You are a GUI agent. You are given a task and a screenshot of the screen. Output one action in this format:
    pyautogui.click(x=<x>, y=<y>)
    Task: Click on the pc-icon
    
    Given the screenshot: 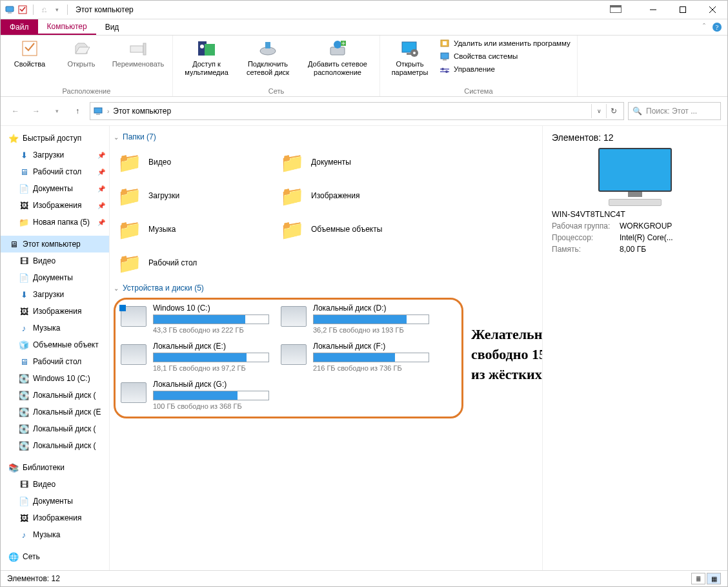 What is the action you would take?
    pyautogui.click(x=98, y=111)
    